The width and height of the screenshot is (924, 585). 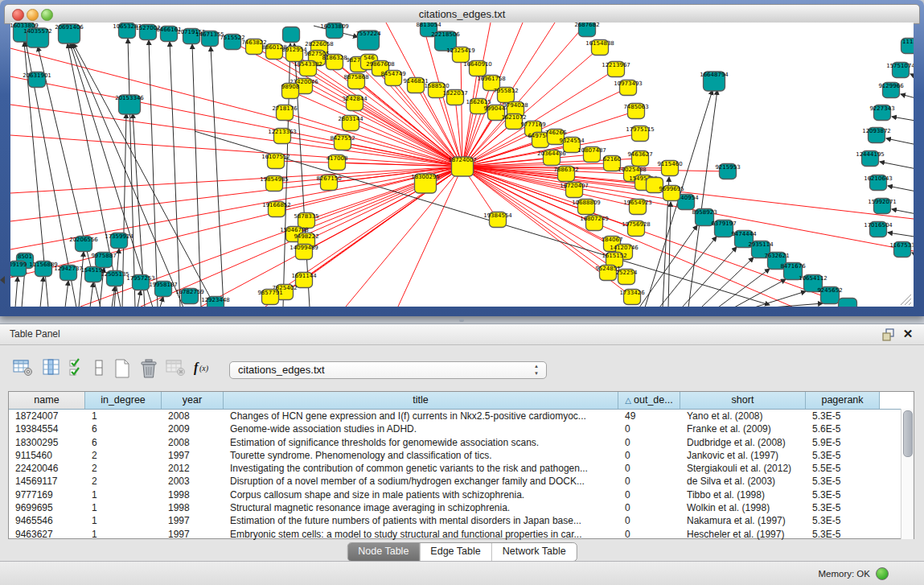 What do you see at coordinates (908, 434) in the screenshot?
I see `scrollbar-thumb` at bounding box center [908, 434].